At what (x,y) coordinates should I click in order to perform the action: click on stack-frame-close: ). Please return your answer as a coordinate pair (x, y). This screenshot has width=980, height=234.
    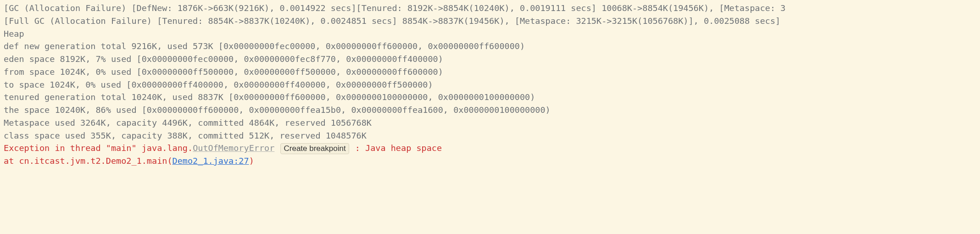
    Looking at the image, I should click on (251, 161).